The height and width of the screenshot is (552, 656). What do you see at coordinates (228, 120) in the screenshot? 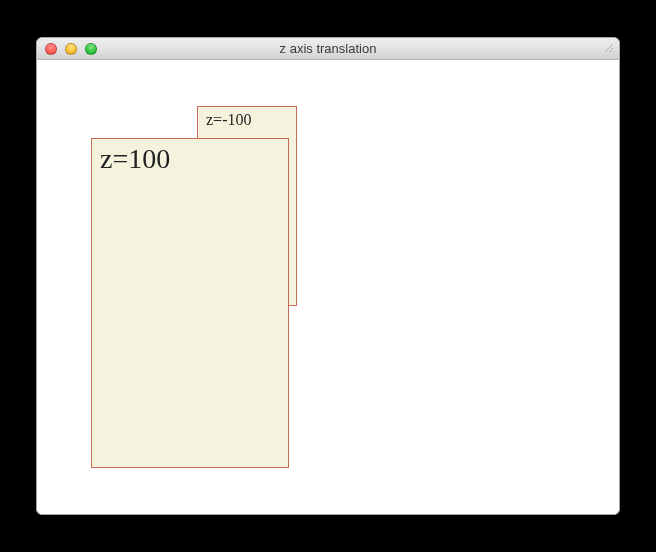
I see `z-box-back-label: z=-100` at bounding box center [228, 120].